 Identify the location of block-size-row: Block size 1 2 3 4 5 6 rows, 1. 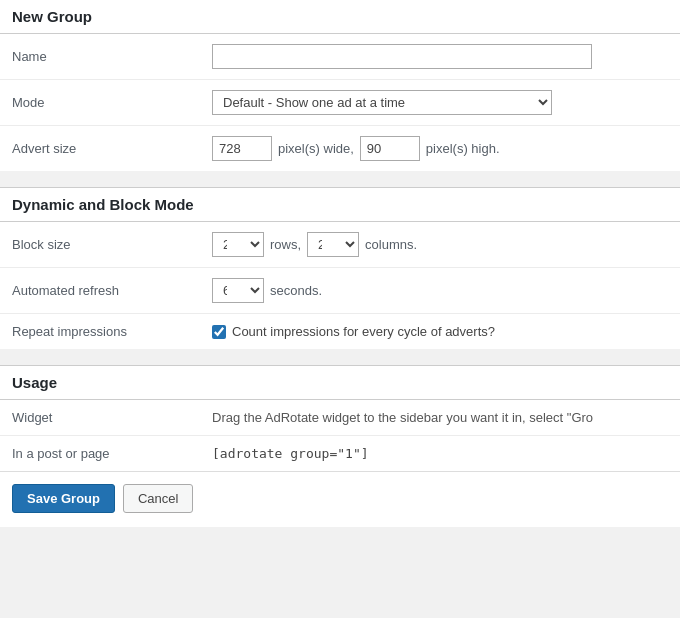
(340, 245).